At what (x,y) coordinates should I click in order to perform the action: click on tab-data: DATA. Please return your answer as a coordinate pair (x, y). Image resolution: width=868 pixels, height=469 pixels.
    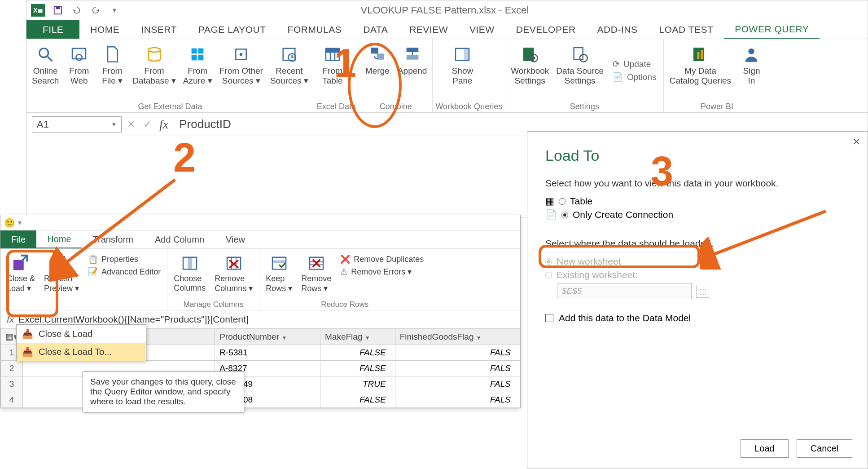
    Looking at the image, I should click on (375, 30).